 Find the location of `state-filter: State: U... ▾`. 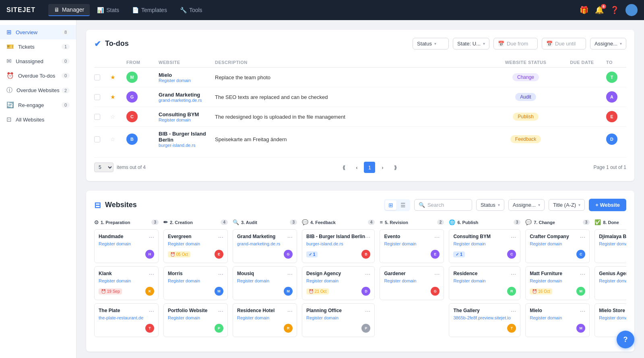

state-filter: State: U... ▾ is located at coordinates (471, 43).